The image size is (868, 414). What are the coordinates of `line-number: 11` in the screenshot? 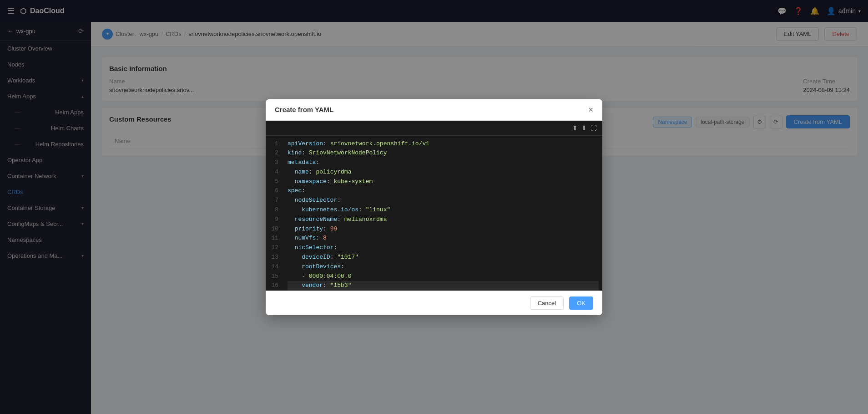 It's located at (275, 239).